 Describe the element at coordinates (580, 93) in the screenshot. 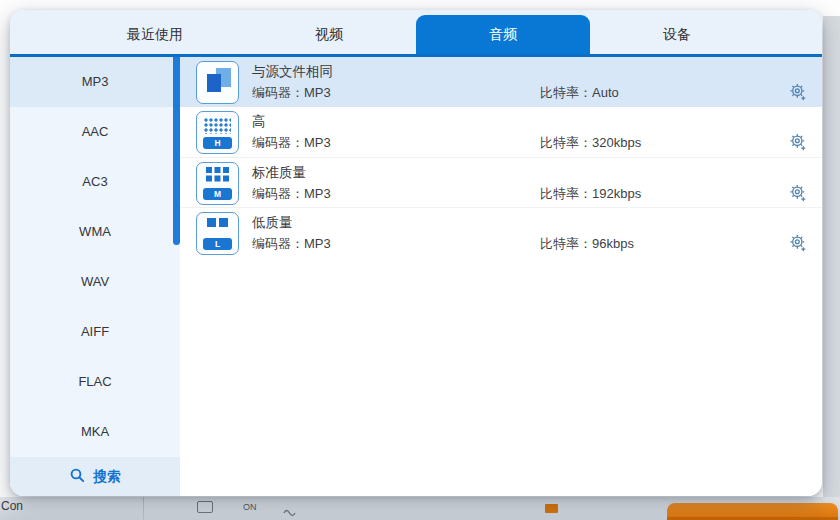

I see `preset-bitrate: 比特率：Auto` at that location.